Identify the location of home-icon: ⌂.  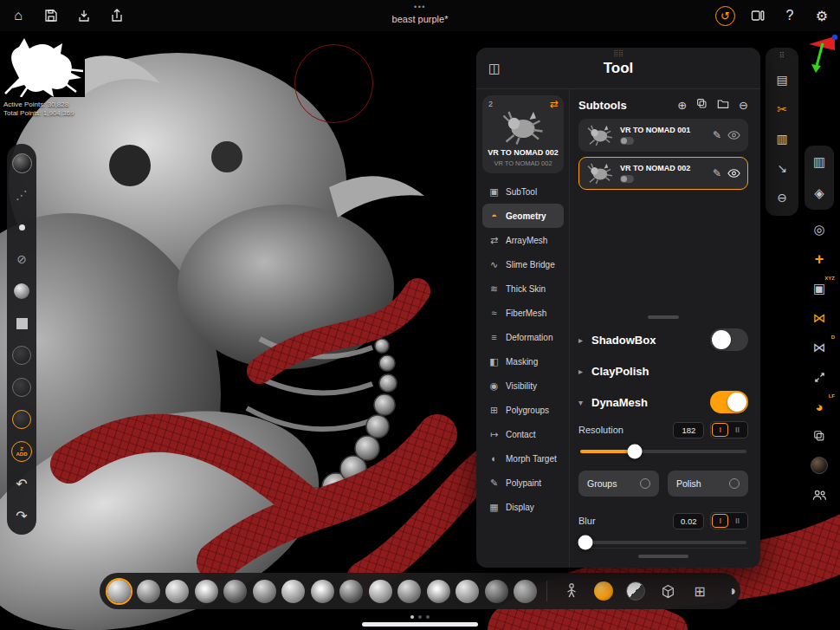
(18, 16).